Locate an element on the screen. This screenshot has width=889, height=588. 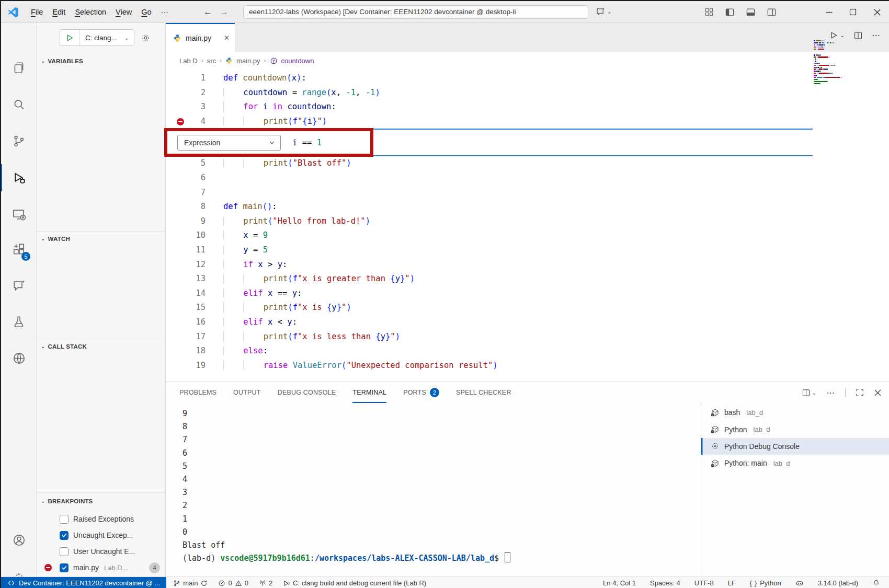
code-line: 15 print(f"x is {y}") is located at coordinates (527, 308).